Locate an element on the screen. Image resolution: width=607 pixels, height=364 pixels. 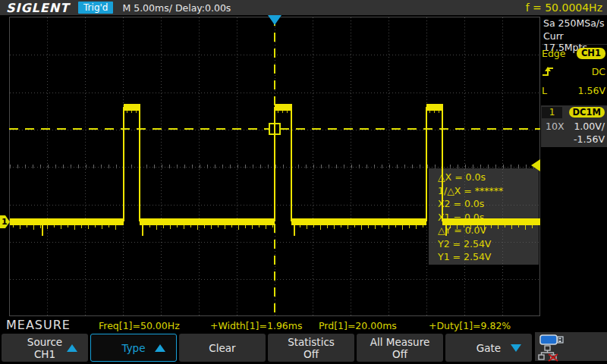
clear-button: Clear is located at coordinates (222, 347).